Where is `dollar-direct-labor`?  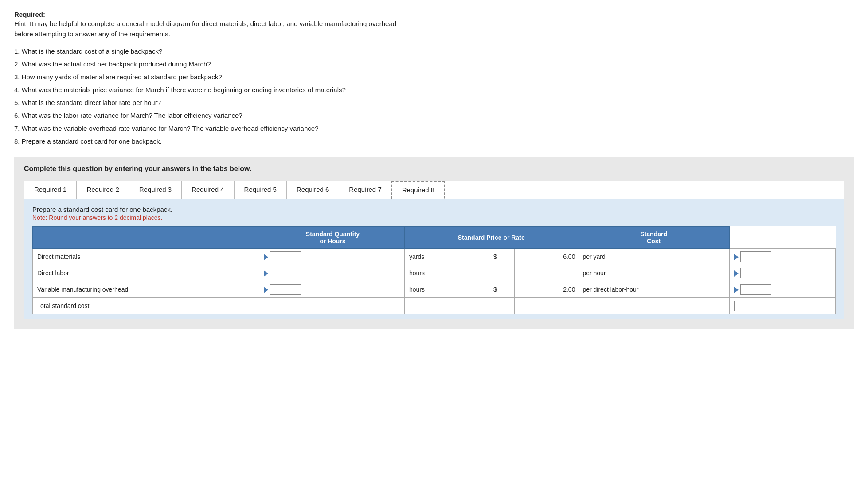 dollar-direct-labor is located at coordinates (495, 273).